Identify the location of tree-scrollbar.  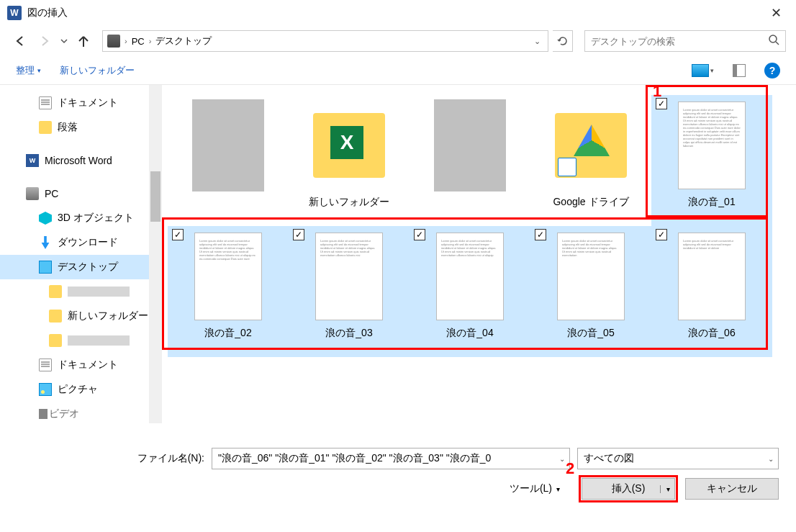
(155, 254).